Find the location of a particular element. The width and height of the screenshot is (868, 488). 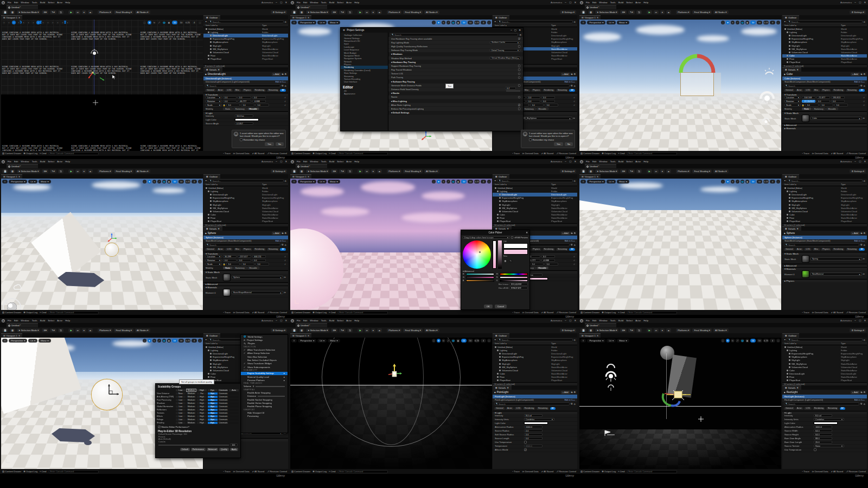

menu-item-select: Select is located at coordinates (51, 320).